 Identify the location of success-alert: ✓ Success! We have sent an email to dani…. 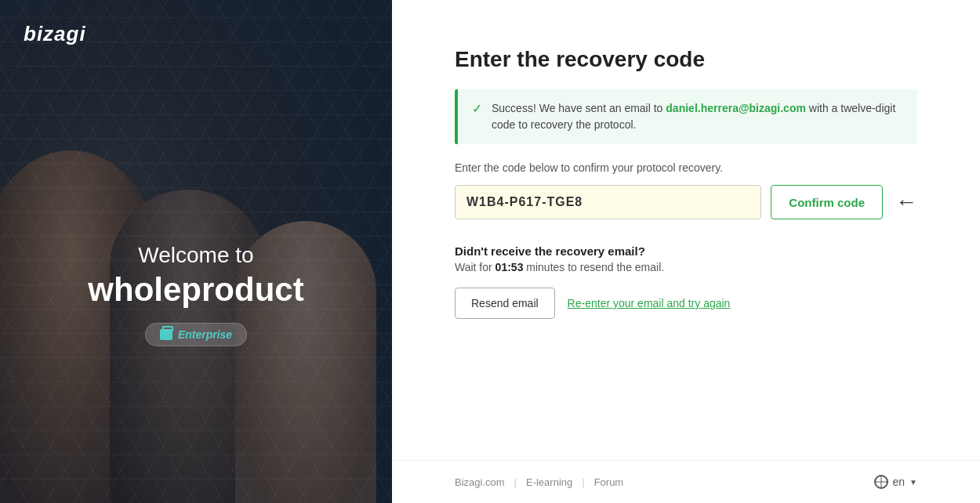
(686, 117).